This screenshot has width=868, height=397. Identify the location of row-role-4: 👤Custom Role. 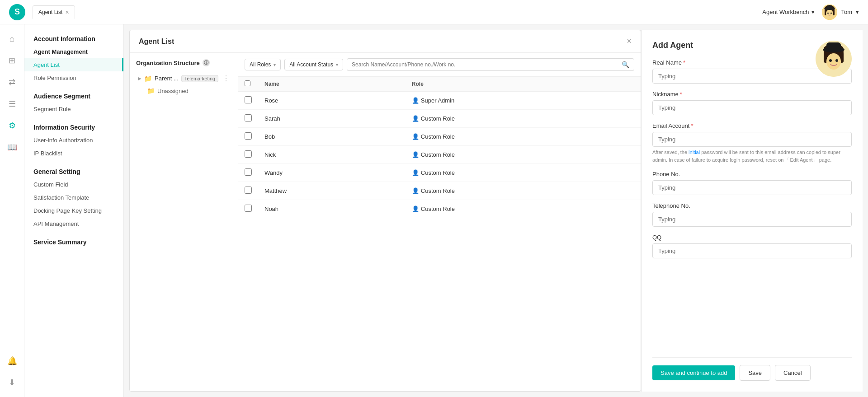
(523, 173).